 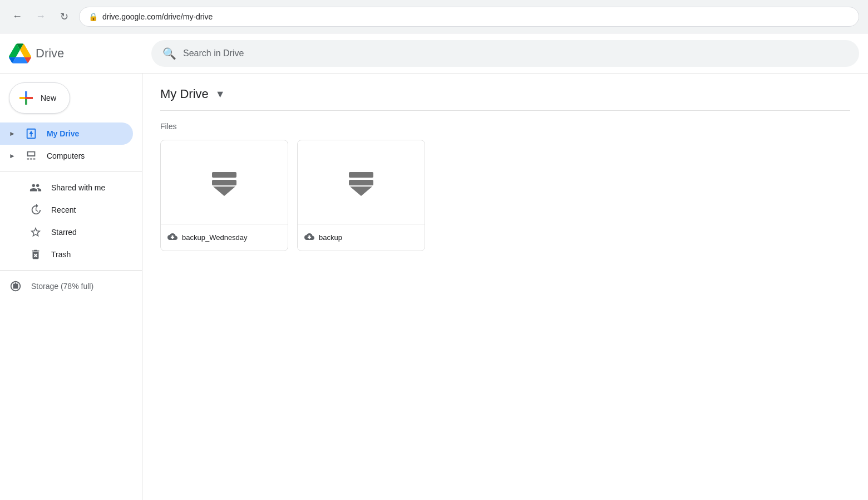 What do you see at coordinates (214, 53) in the screenshot?
I see `search-placeholder-text: Search in Drive` at bounding box center [214, 53].